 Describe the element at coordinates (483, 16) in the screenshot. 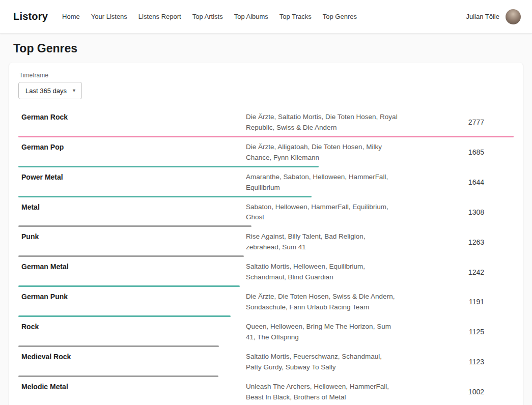

I see `user-name: Julian Tölle` at that location.